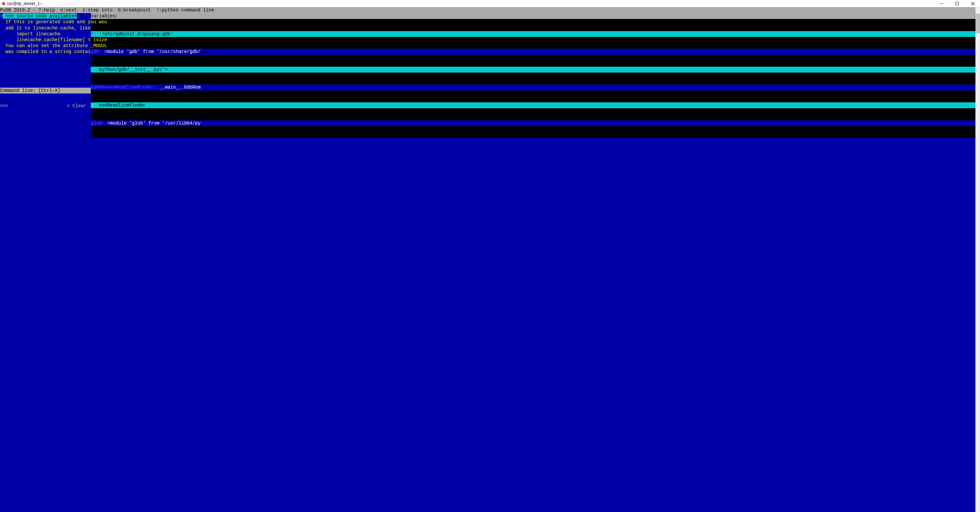 The image size is (980, 512). What do you see at coordinates (978, 24) in the screenshot?
I see `scrollbar-thumb` at bounding box center [978, 24].